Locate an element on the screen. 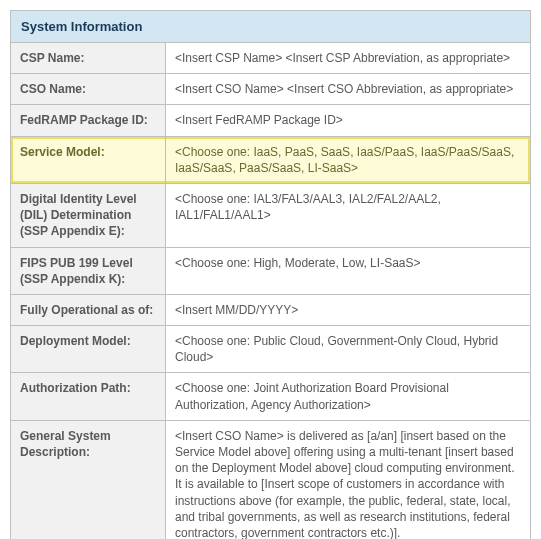 The height and width of the screenshot is (539, 541). table-row: CSP Name:<Insert CSP Name> <Insert CSP A… is located at coordinates (271, 58).